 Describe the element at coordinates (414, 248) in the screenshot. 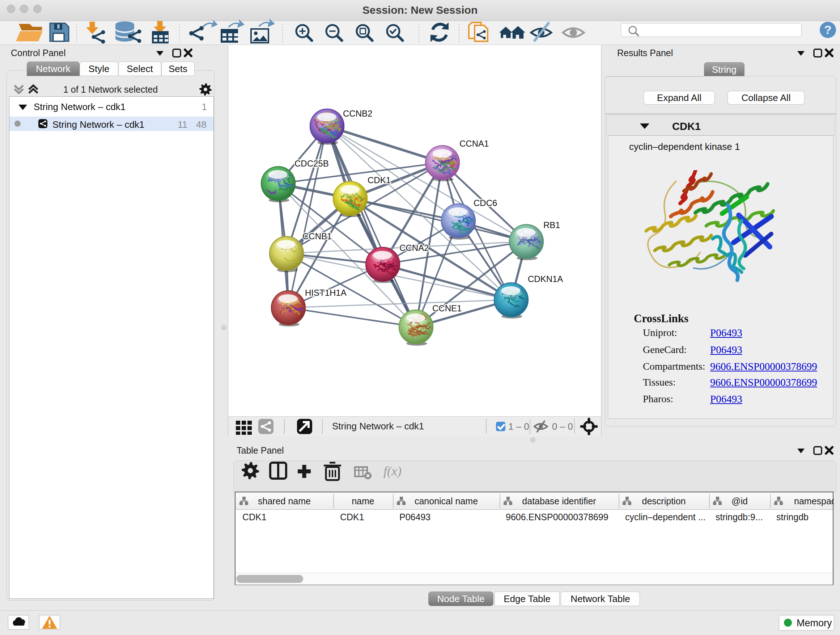

I see `svg-text: CCNA2` at that location.